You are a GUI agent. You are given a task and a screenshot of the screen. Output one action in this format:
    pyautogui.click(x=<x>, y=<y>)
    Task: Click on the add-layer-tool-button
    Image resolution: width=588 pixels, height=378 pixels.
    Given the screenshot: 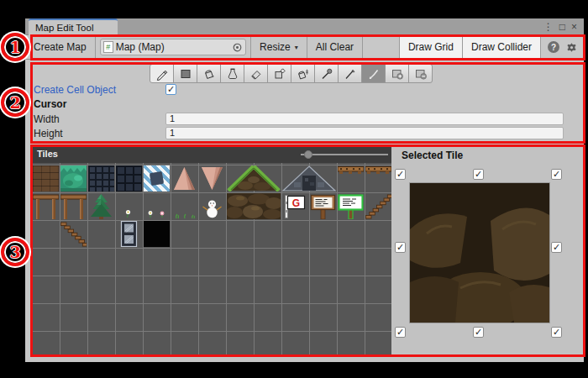 What is the action you would take?
    pyautogui.click(x=396, y=74)
    